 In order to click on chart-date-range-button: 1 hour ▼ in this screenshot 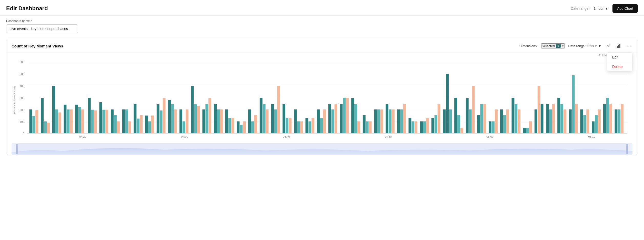, I will do `click(594, 46)`.